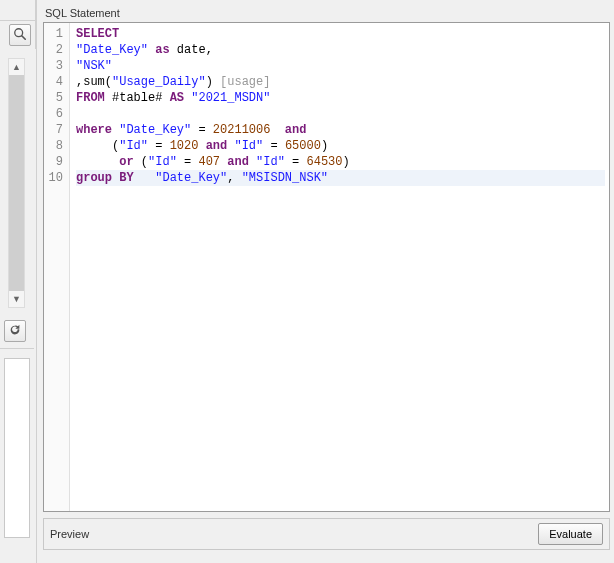 The width and height of the screenshot is (614, 563). I want to click on left-header-strip, so click(18, 10).